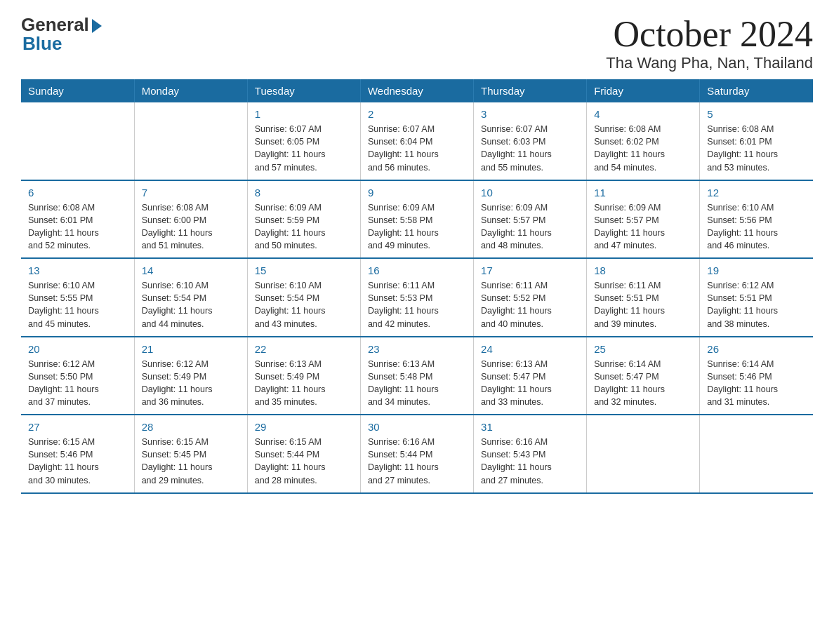  What do you see at coordinates (709, 43) in the screenshot?
I see `title-area: October 2024 Tha Wang Pha, Nan, Thailand` at bounding box center [709, 43].